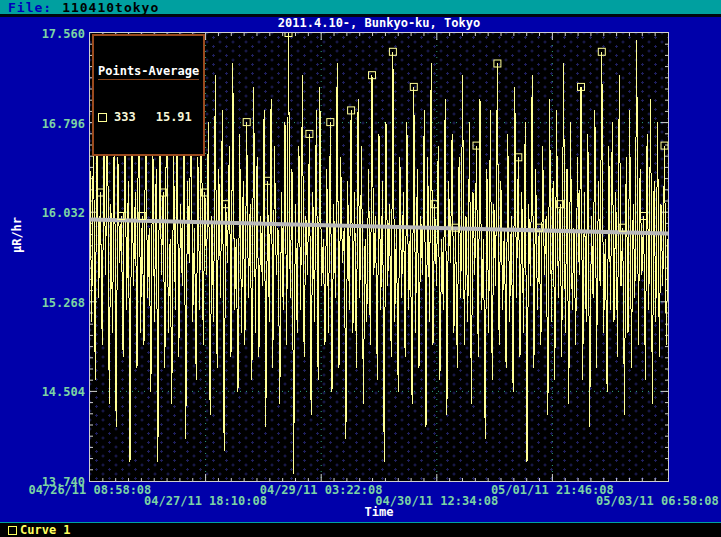 Image resolution: width=721 pixels, height=537 pixels. I want to click on y-tick-label: 17.560, so click(42, 34).